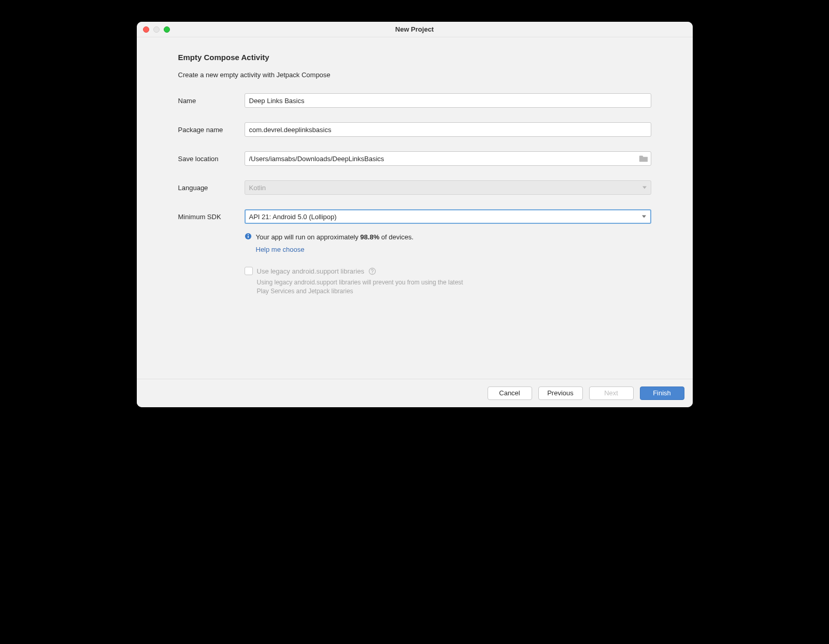 This screenshot has height=644, width=829. I want to click on minimum-sdk-select: API 21: Android 5.0 (Lollipop), so click(448, 217).